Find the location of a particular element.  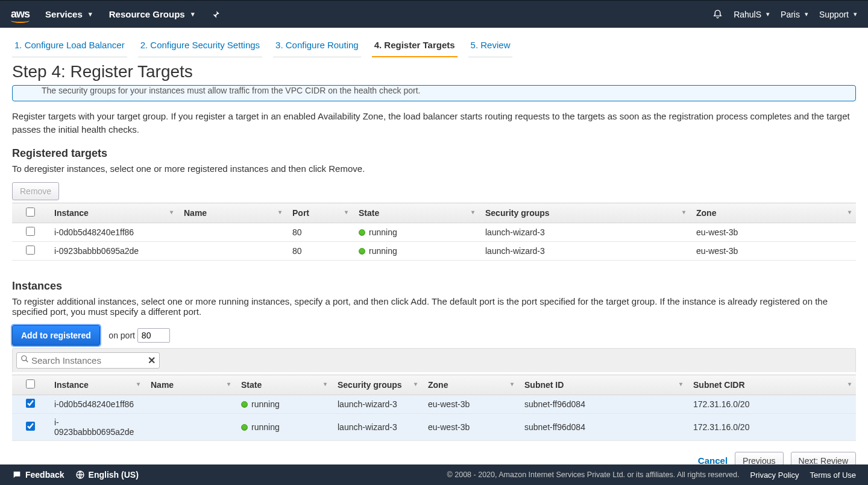

tab-review: 5. Review is located at coordinates (491, 47).